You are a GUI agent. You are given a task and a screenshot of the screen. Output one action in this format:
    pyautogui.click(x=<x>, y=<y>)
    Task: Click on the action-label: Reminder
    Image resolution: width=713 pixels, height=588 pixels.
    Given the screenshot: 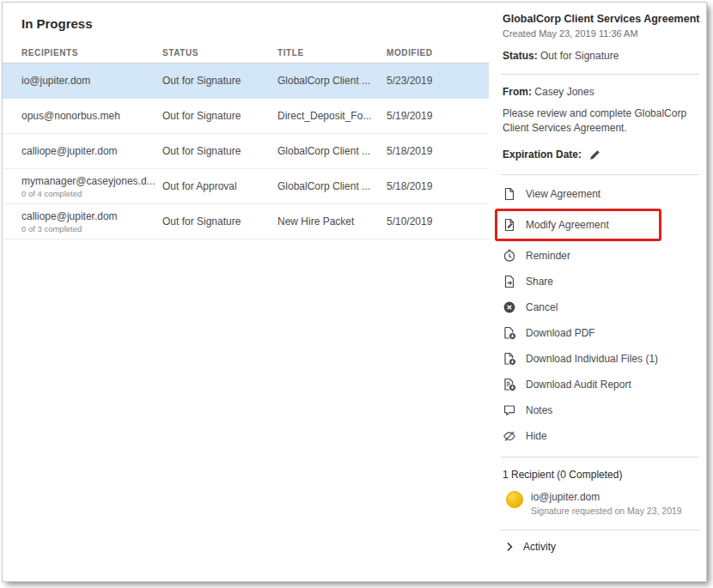 What is the action you would take?
    pyautogui.click(x=548, y=256)
    